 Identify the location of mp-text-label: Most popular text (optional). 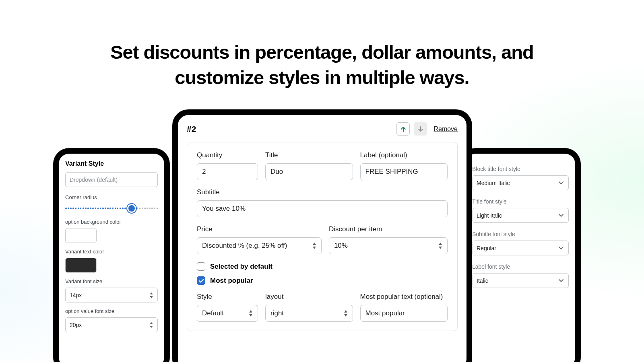
(404, 297).